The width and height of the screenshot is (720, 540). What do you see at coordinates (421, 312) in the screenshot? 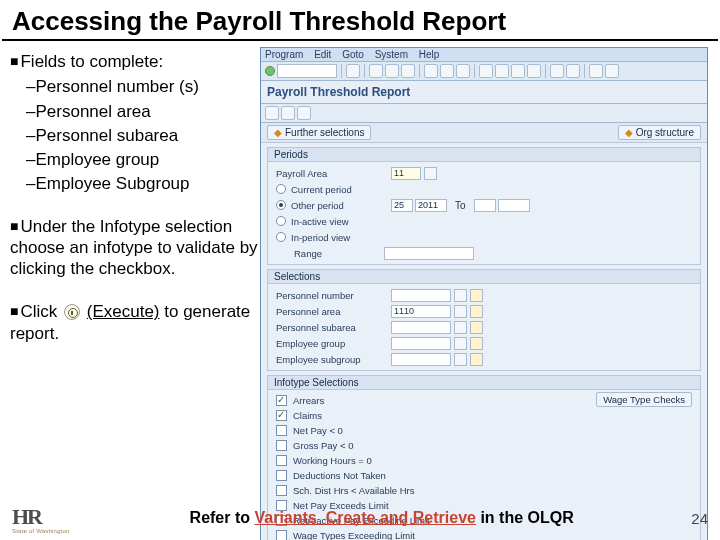
I see `selection-input: 1110` at bounding box center [421, 312].